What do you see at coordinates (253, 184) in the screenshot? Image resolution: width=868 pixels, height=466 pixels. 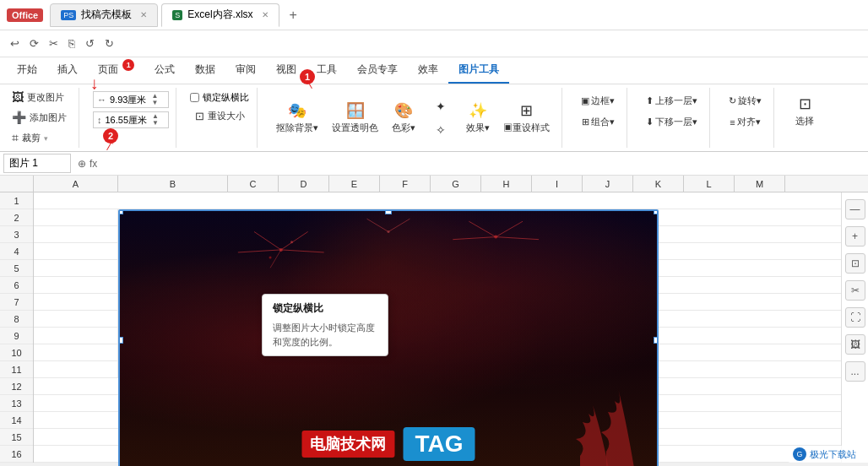 I see `col-c: C` at bounding box center [253, 184].